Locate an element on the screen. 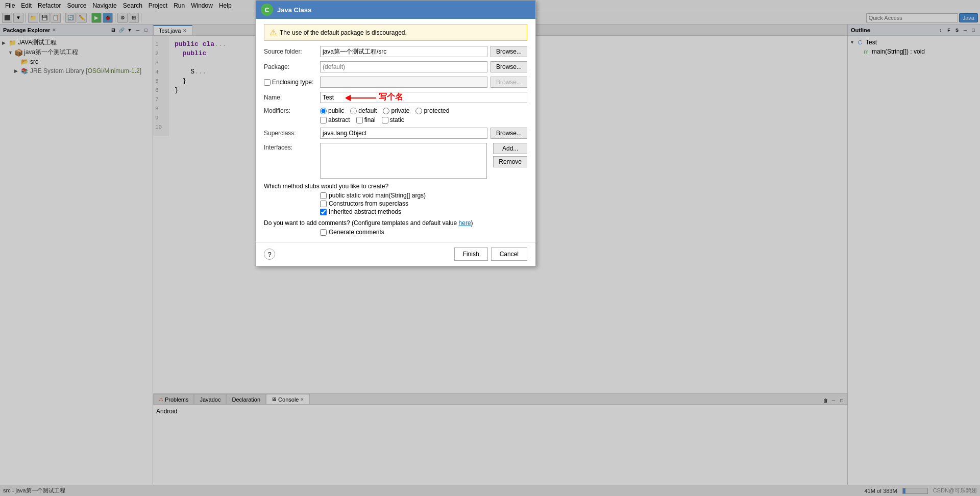  comments-link: here is located at coordinates (465, 223).